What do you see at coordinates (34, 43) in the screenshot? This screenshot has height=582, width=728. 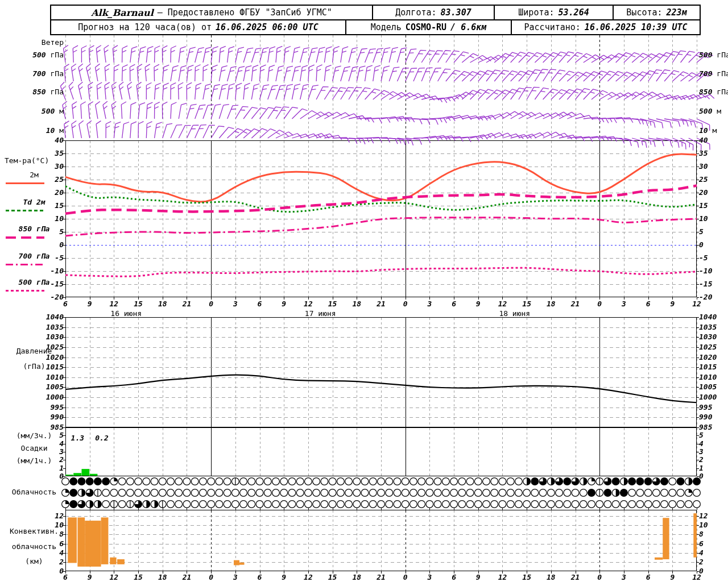 I see `wind-panel-title: Ветер` at bounding box center [34, 43].